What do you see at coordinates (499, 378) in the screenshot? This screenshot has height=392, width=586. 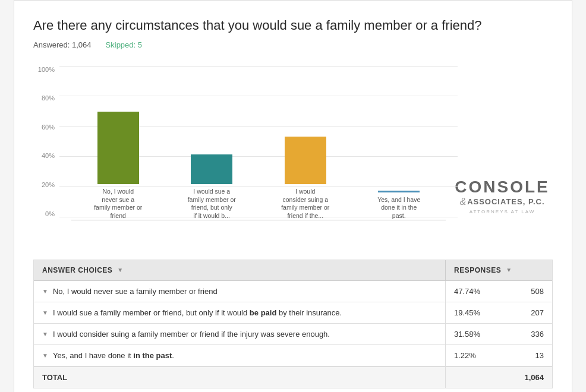 I see `total-value: 1,064` at bounding box center [499, 378].